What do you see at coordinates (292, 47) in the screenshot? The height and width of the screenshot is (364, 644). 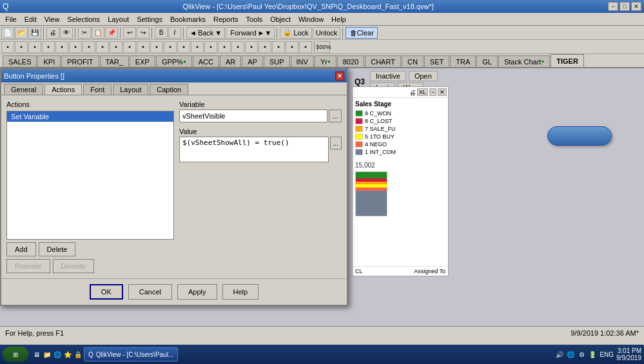 I see `tb2-btn22: ▪` at bounding box center [292, 47].